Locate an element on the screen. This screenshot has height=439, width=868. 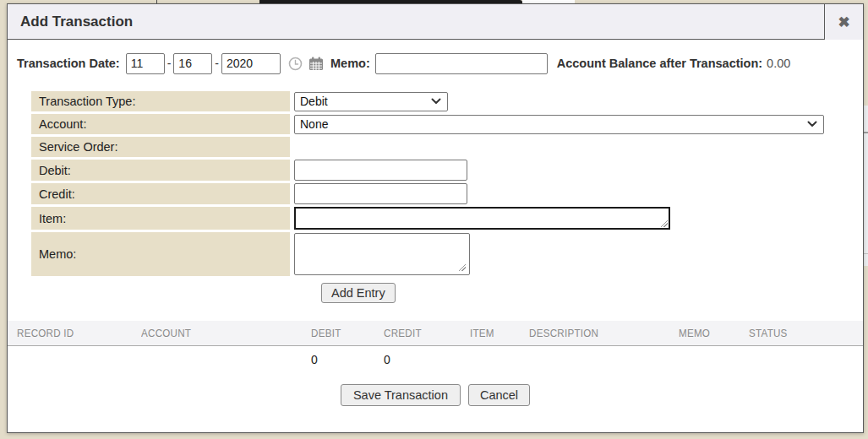
calendar-icon is located at coordinates (316, 64).